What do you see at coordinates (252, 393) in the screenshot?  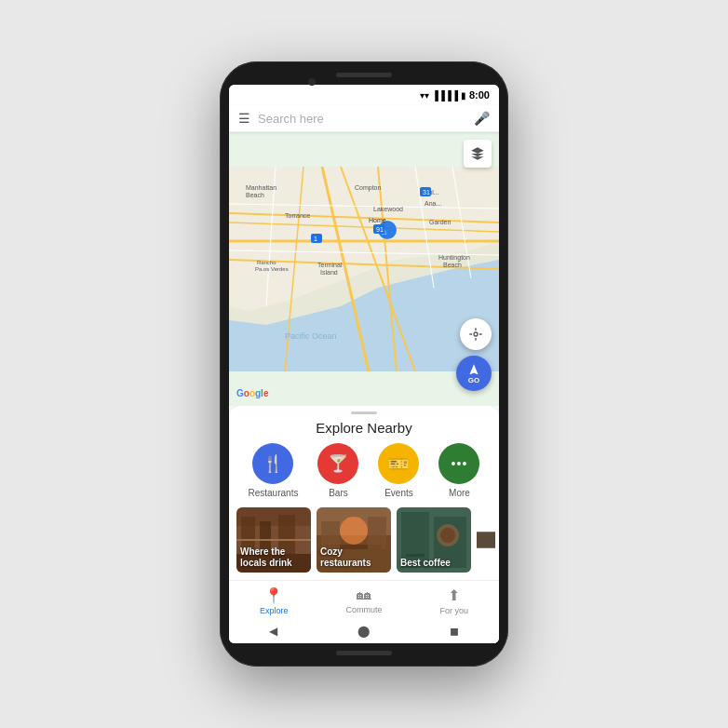 I see `google-logo: Google` at bounding box center [252, 393].